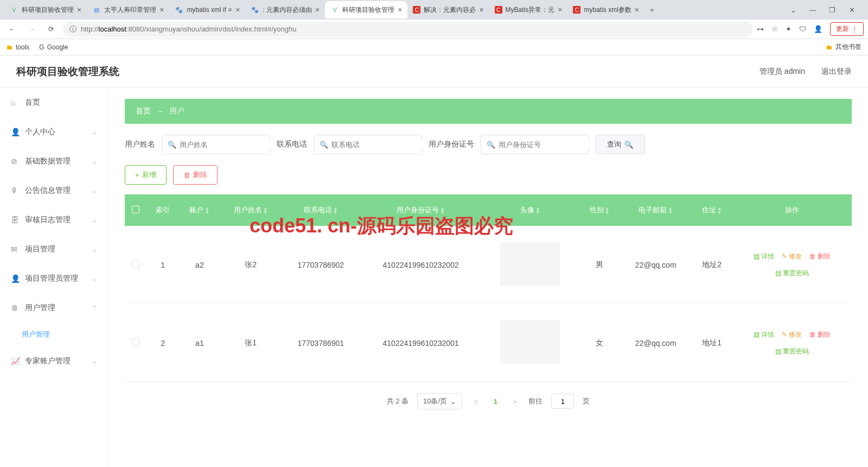 The width and height of the screenshot is (868, 467). Describe the element at coordinates (216, 144) in the screenshot. I see `filter-input-name: 🔍` at that location.